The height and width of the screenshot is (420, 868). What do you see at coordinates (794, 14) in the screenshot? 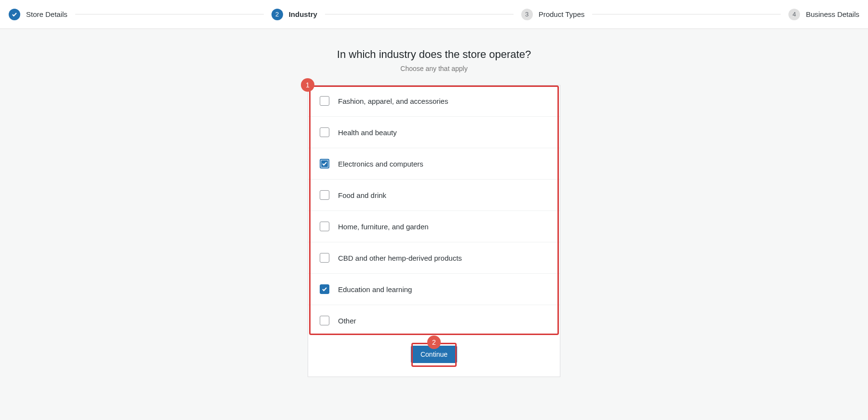
I see `step-indicator-pending: 4` at bounding box center [794, 14].